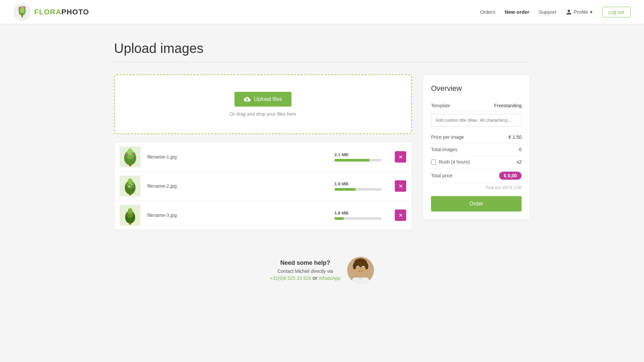 The height and width of the screenshot is (362, 644). Describe the element at coordinates (569, 12) in the screenshot. I see `user-icon` at that location.